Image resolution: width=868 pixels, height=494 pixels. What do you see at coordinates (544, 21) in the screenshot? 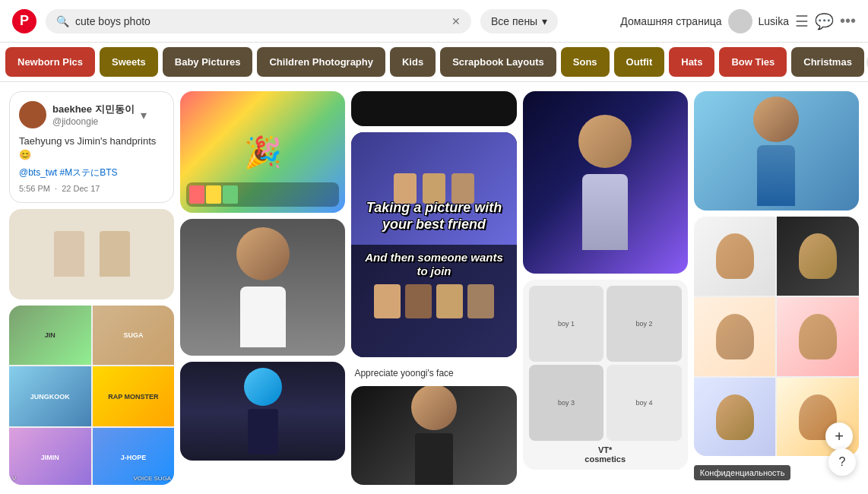
I see `dropdown-icon: ▾` at bounding box center [544, 21].